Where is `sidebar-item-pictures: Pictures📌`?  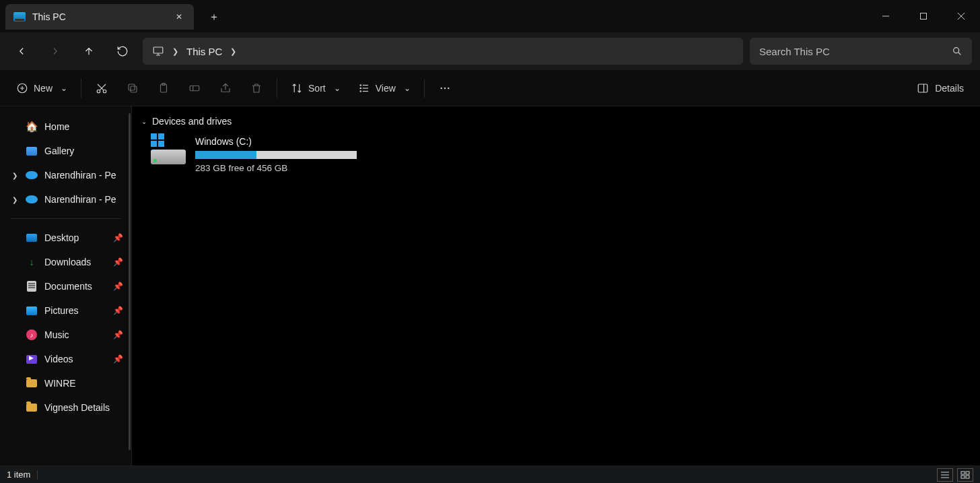 sidebar-item-pictures: Pictures📌 is located at coordinates (66, 311).